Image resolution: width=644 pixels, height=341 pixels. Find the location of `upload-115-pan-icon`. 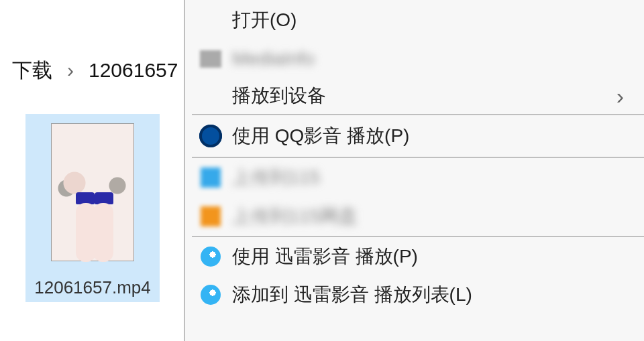

upload-115-pan-icon is located at coordinates (211, 216).